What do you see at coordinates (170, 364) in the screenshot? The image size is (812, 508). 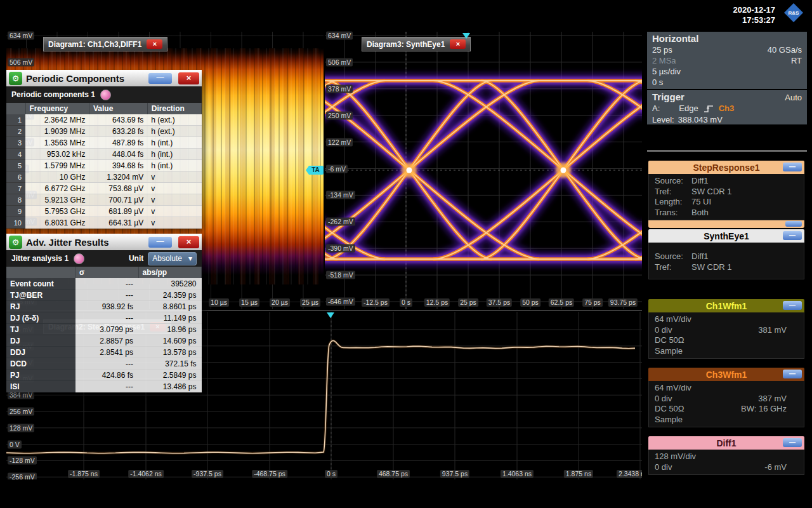 I see `cell-abspp: 372.15 fs` at bounding box center [170, 364].